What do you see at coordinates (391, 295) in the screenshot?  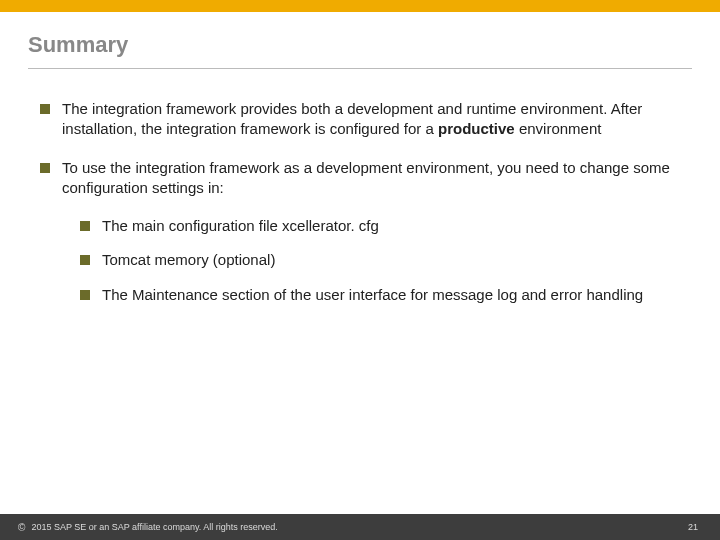 I see `sub-bullet-text: The Maintenance section of the user inte…` at bounding box center [391, 295].